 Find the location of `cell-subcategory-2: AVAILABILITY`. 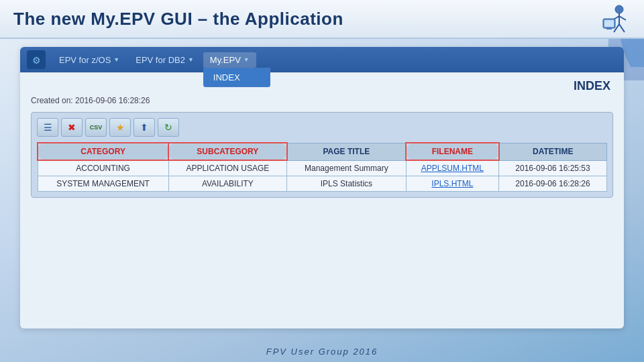

cell-subcategory-2: AVAILABILITY is located at coordinates (227, 184).